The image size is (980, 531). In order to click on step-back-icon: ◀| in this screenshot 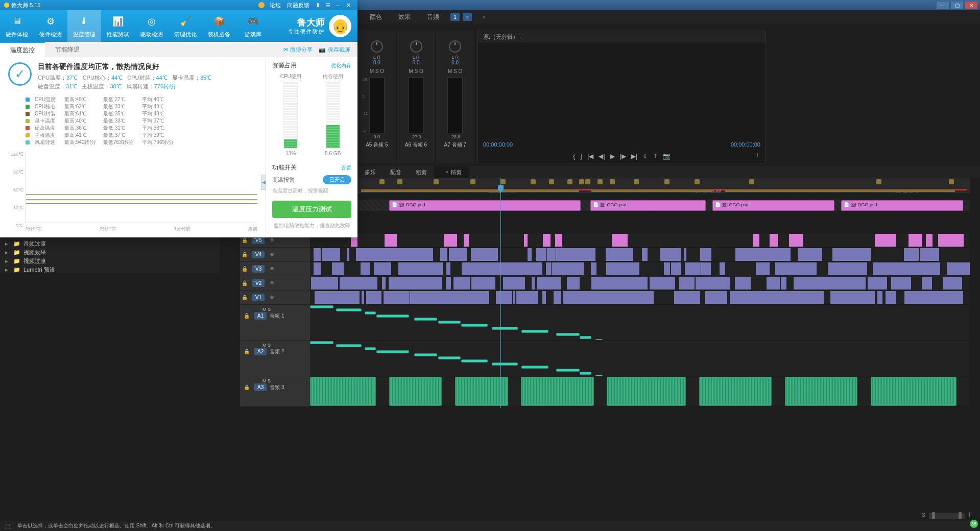, I will do `click(602, 156)`.